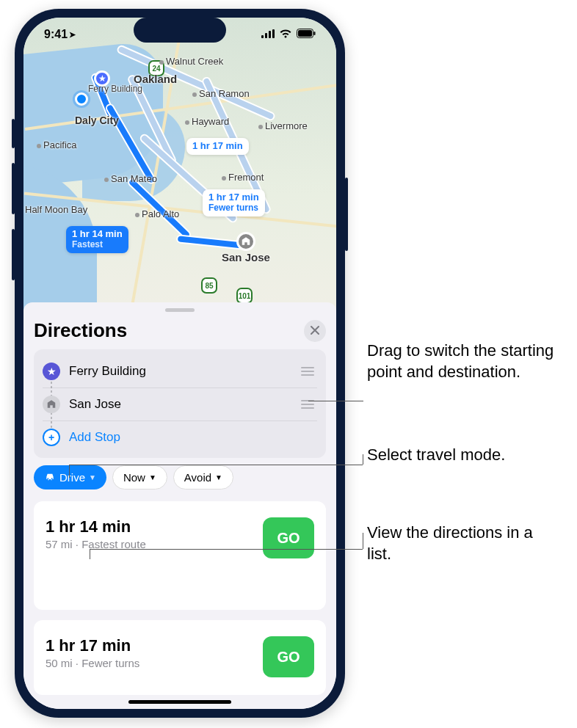 This screenshot has height=728, width=577. I want to click on annotation-list: View the directions in a list., so click(462, 543).